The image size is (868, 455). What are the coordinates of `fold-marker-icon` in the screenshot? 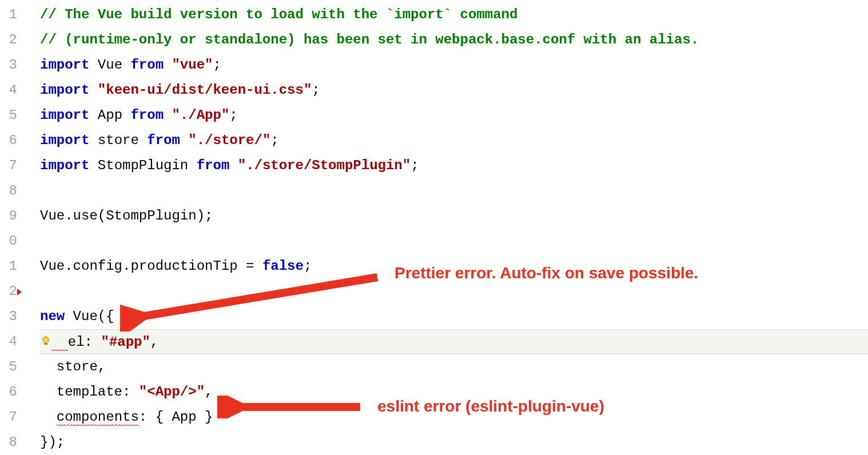 It's located at (19, 292).